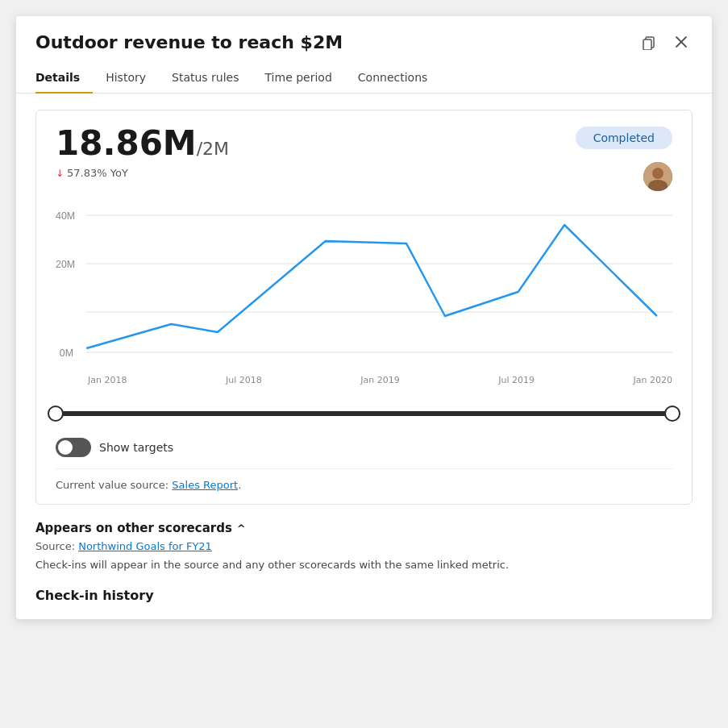  I want to click on range-track, so click(364, 414).